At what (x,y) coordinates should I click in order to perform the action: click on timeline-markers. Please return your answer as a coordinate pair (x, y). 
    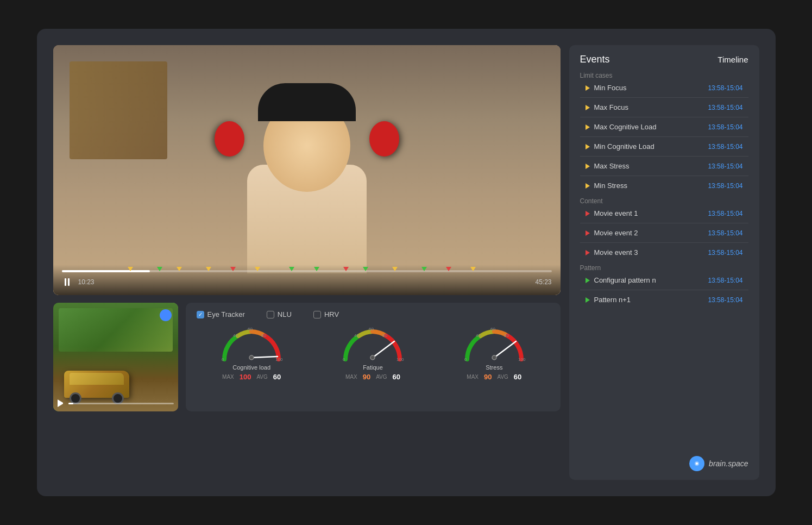
    Looking at the image, I should click on (307, 271).